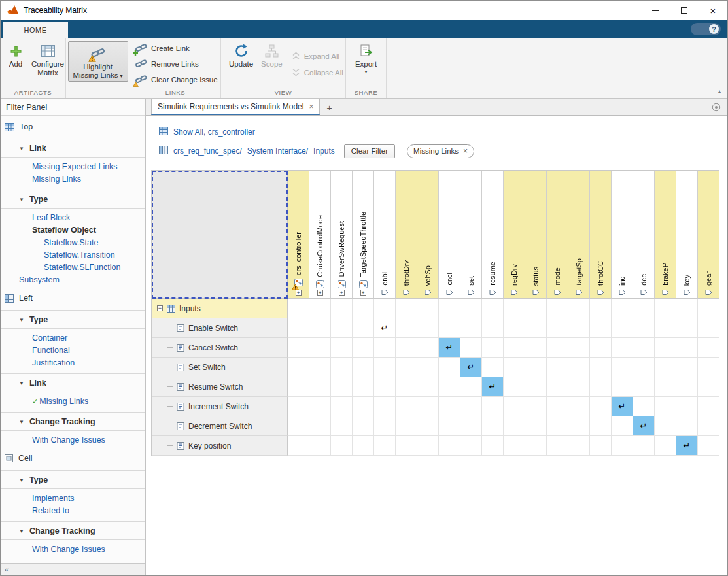  Describe the element at coordinates (385, 235) in the screenshot. I see `matrix-column-header-enbl: enbl` at that location.